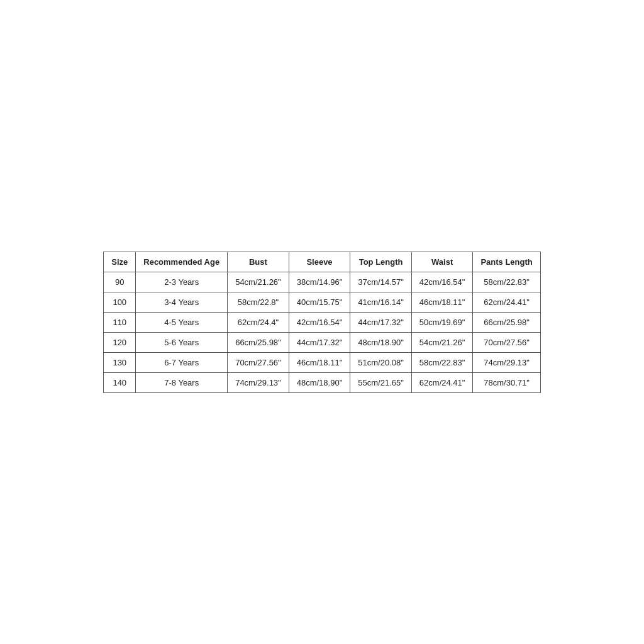 This screenshot has width=644, height=644. What do you see at coordinates (381, 282) in the screenshot?
I see `cell-top_length: 37cm/14.57"` at bounding box center [381, 282].